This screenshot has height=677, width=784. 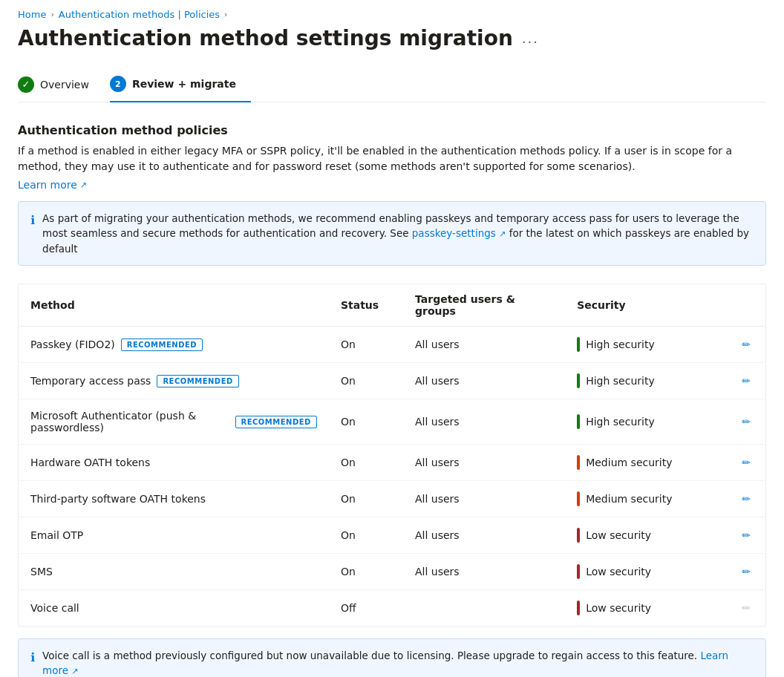 I want to click on security-label-4: Medium security, so click(x=629, y=499).